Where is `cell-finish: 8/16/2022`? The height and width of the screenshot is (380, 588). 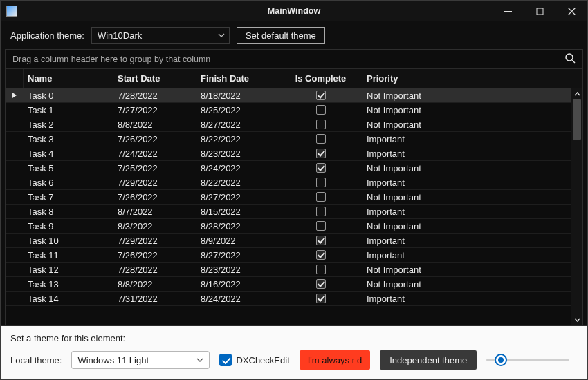 cell-finish: 8/16/2022 is located at coordinates (238, 285).